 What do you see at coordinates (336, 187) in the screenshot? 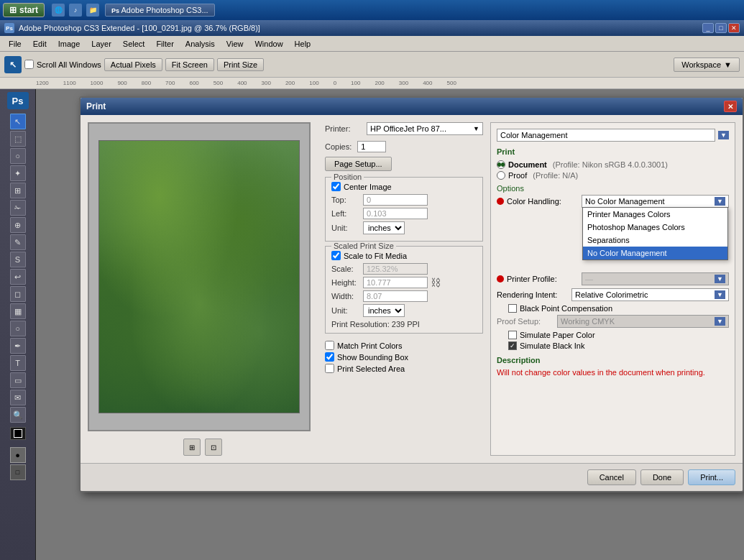
I see `center-image-checkbox` at bounding box center [336, 187].